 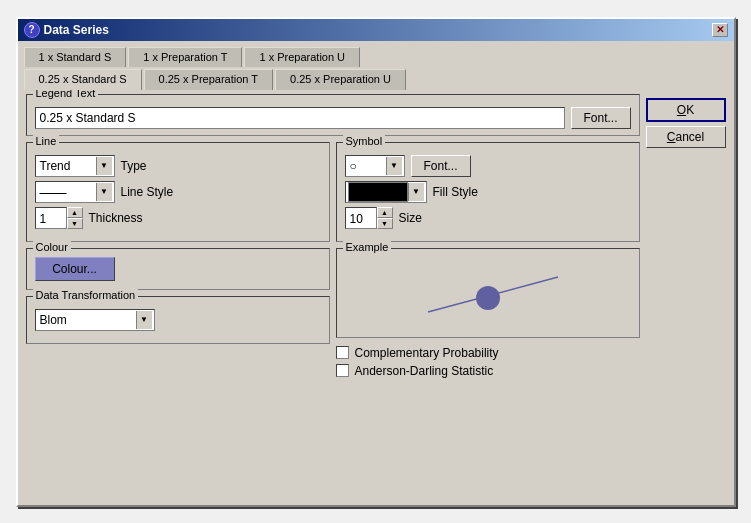 I want to click on size-label: Size, so click(x=410, y=218).